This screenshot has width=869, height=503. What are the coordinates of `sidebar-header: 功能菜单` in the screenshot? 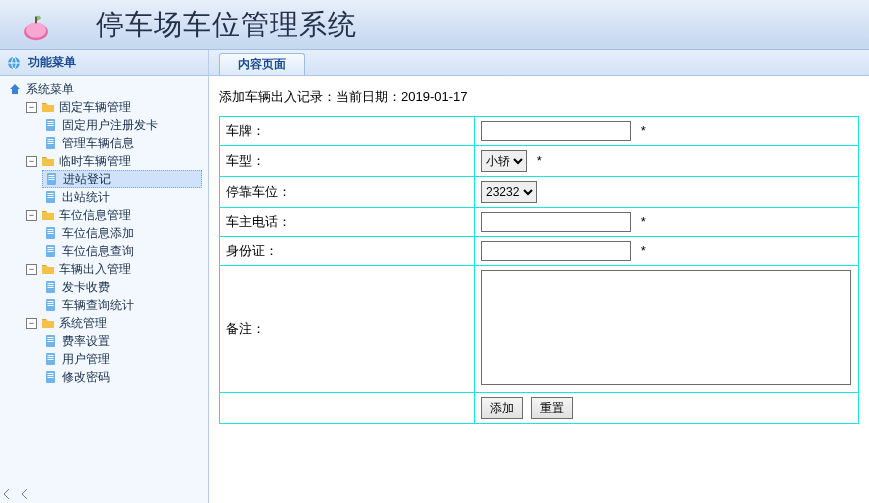 It's located at (104, 63).